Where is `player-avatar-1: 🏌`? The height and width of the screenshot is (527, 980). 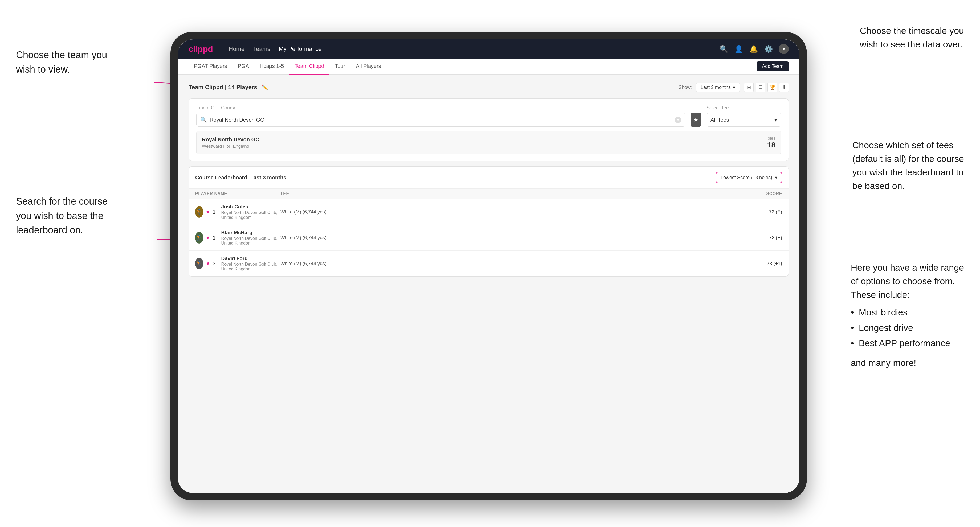
player-avatar-1: 🏌 is located at coordinates (199, 212).